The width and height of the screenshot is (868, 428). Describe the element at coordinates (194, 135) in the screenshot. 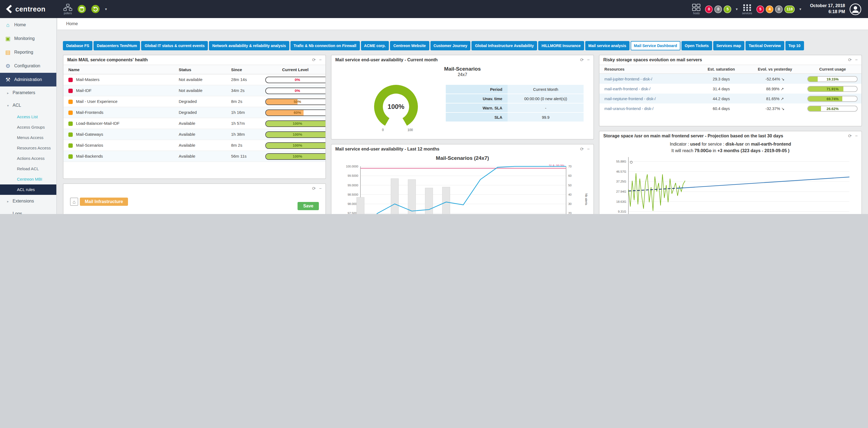

I see `table-row: Mail-GatewaysAvailable1h 38m100%` at that location.